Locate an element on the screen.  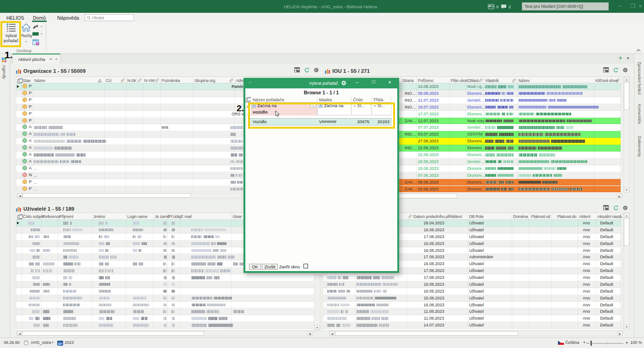
prihlaseni-hscrollbar: ◀▶ is located at coordinates (476, 333).